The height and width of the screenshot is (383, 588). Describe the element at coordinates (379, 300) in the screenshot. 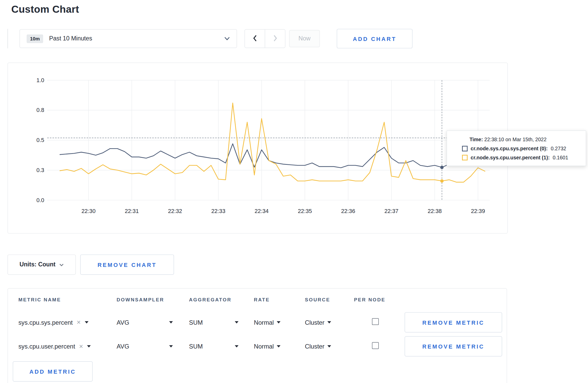

I see `header-per-node: PER NODE` at that location.